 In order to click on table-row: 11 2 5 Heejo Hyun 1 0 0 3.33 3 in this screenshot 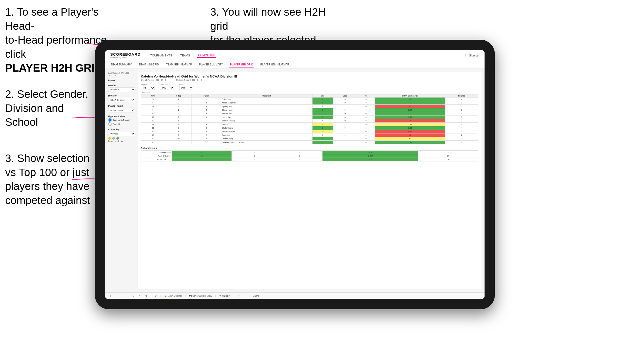, I will do `click(310, 117)`.